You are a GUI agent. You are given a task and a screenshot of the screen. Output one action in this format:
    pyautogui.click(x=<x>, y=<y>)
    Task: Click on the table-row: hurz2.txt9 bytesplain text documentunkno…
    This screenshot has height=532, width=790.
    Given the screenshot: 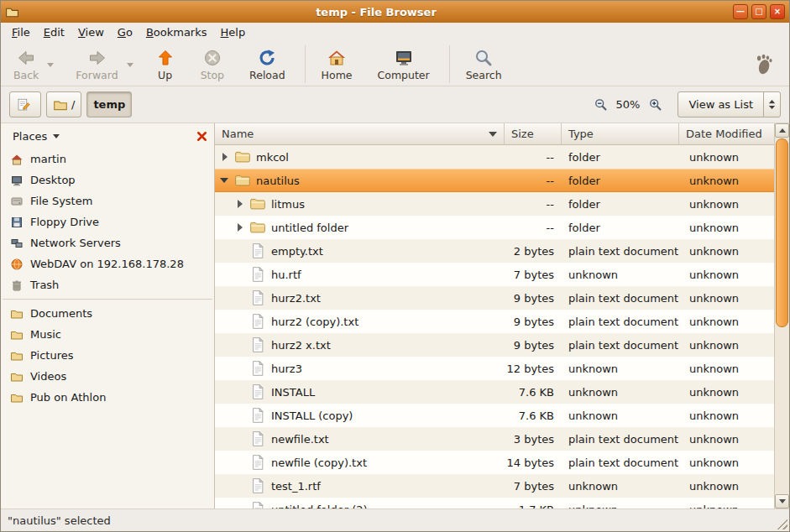 What is the action you would take?
    pyautogui.click(x=494, y=298)
    